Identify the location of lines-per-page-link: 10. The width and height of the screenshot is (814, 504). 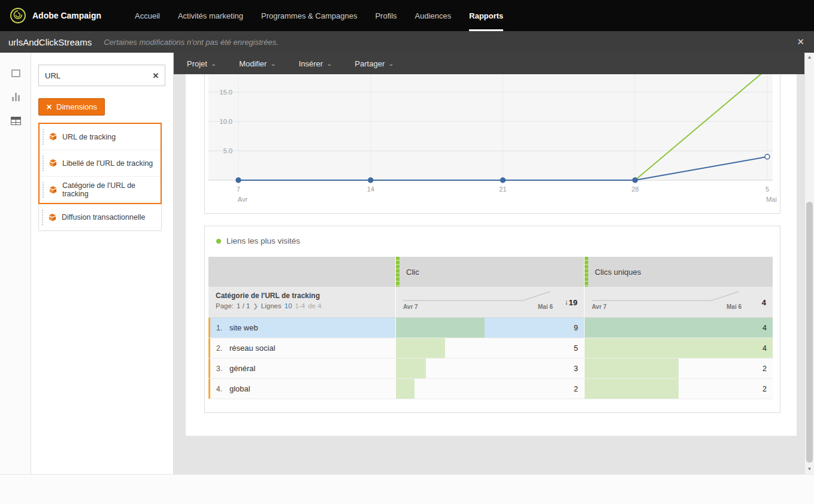
(289, 306).